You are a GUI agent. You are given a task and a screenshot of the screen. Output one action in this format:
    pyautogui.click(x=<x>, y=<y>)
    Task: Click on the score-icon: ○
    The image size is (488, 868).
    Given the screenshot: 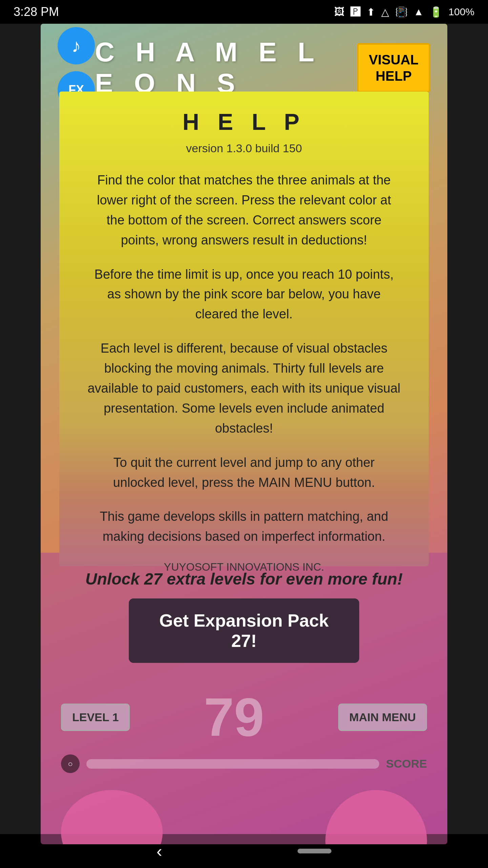 What is the action you would take?
    pyautogui.click(x=70, y=764)
    